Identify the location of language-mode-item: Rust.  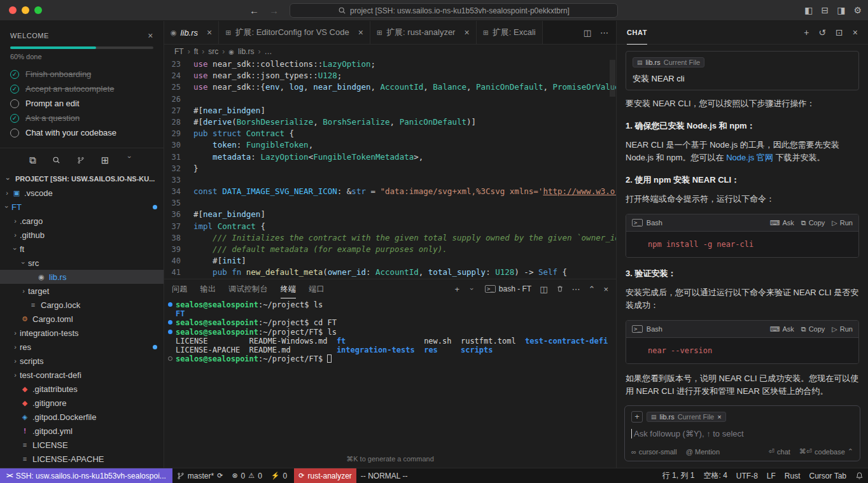
(793, 476).